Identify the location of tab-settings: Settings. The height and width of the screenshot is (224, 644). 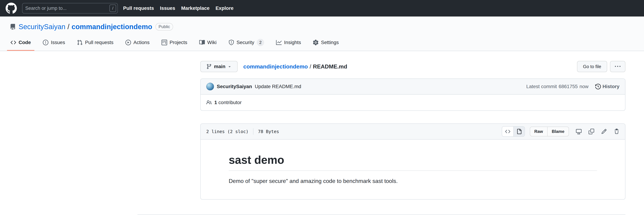
(326, 43).